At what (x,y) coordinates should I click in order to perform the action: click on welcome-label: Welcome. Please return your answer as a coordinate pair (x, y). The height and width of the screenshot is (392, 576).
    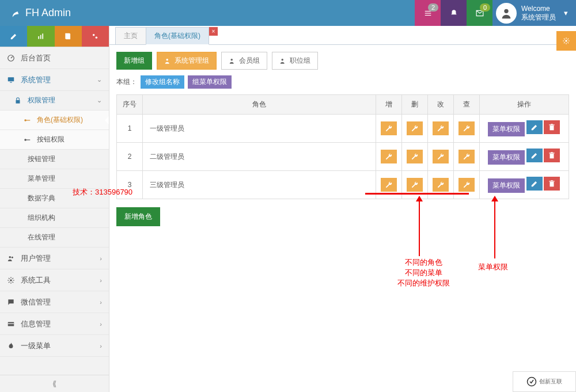
    Looking at the image, I should click on (539, 9).